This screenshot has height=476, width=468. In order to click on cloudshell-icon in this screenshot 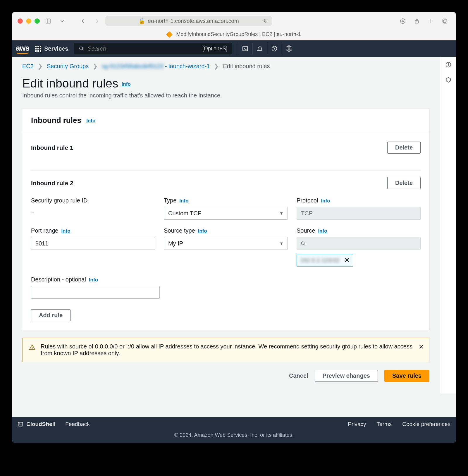, I will do `click(245, 49)`.